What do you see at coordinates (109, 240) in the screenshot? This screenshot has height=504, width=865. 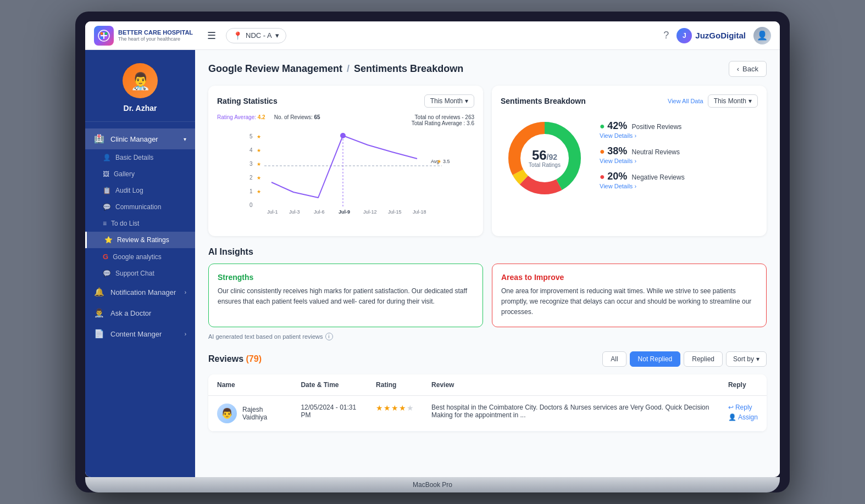 I see `review-ratings-icon: ⭐` at bounding box center [109, 240].